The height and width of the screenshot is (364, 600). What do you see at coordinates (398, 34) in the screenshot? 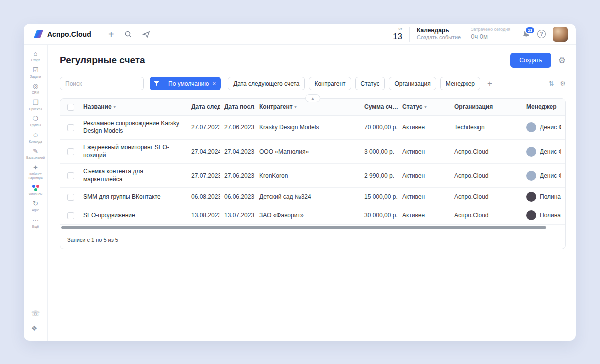
I see `today-date: чт 13` at bounding box center [398, 34].